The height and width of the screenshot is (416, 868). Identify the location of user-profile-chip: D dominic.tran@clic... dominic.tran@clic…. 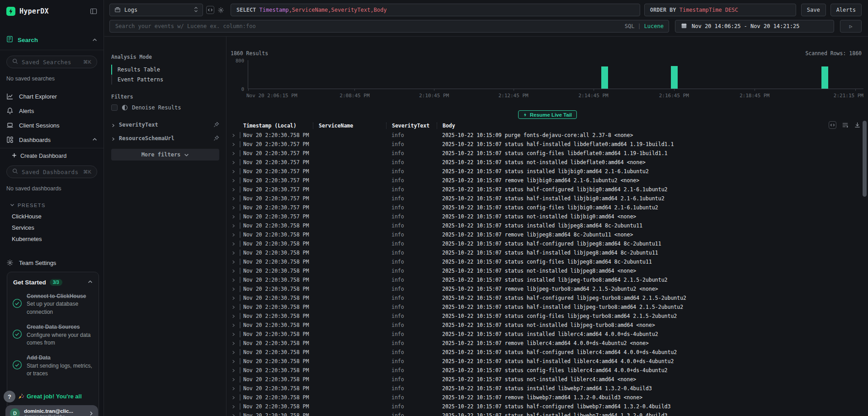
(52, 411).